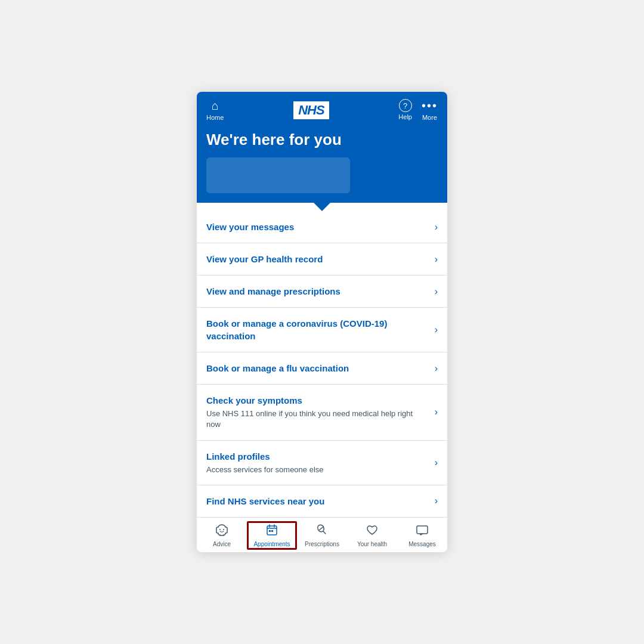  Describe the element at coordinates (317, 369) in the screenshot. I see `menu-item-flu-vaccination-title: Book or manage a flu vaccination` at that location.